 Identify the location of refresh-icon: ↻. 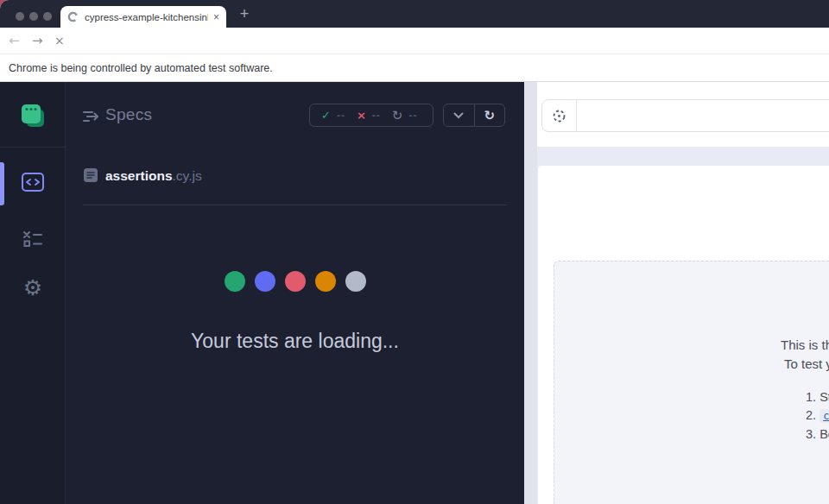
(489, 116).